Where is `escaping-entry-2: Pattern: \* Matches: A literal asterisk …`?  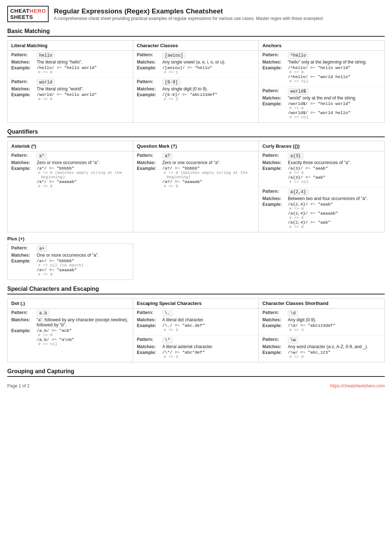
escaping-entry-2: Pattern: \* Matches: A literal asterisk … is located at coordinates (196, 349).